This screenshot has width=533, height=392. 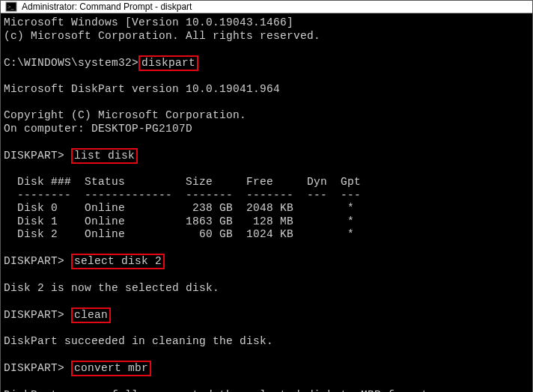 I want to click on line-winver: Microsoft Windows [Version 10.0.19043.14…, so click(x=148, y=22).